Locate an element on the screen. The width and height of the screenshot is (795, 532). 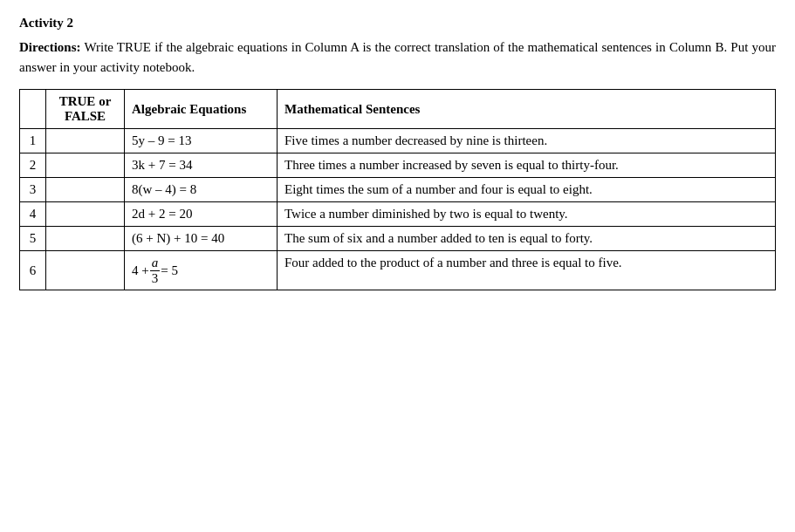
row-math-sentence: Four added to the product of a number an… is located at coordinates (527, 270).